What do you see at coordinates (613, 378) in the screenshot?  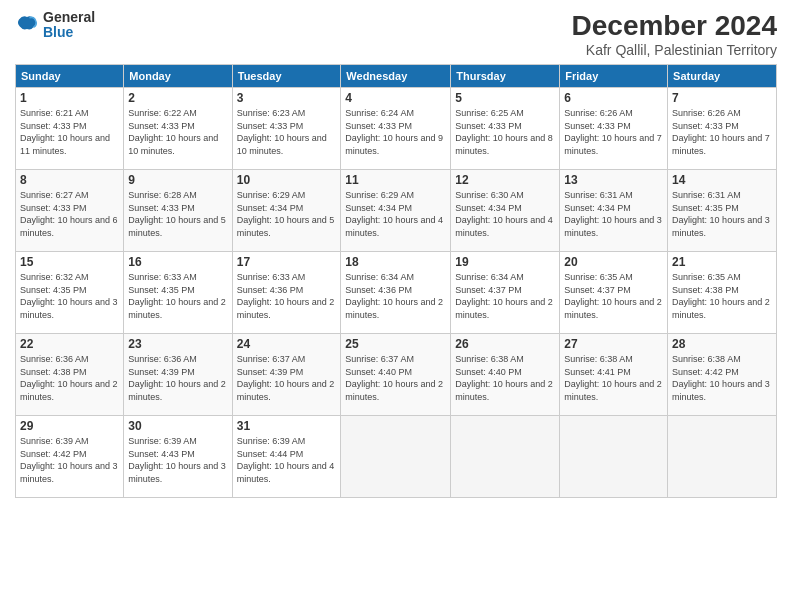 I see `day-info: Sunrise: 6:38 AMSunset: 4:41 PMDaylight:…` at bounding box center [613, 378].